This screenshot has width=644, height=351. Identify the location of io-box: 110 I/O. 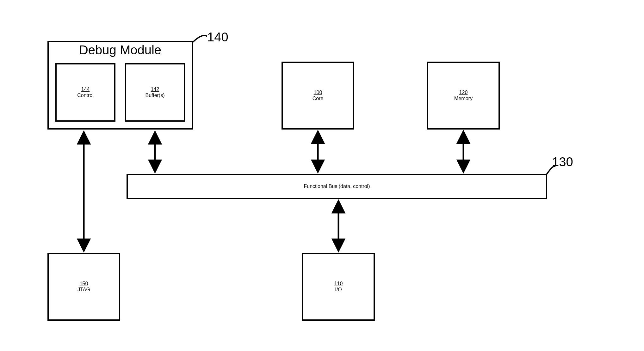
(338, 287).